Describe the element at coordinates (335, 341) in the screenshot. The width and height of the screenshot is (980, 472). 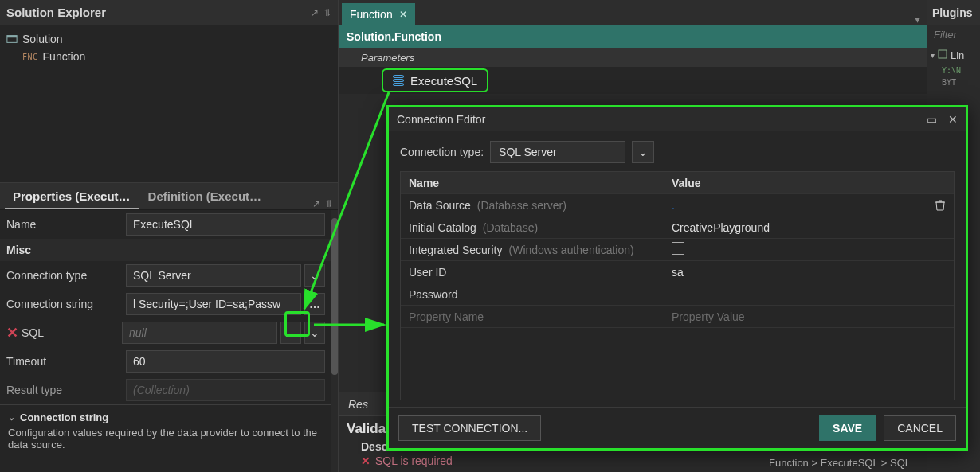
I see `properties-scrollbar` at that location.